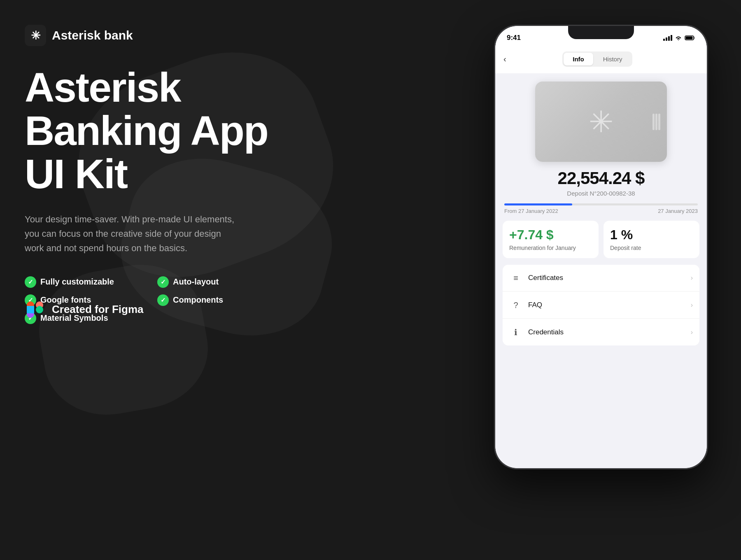  Describe the element at coordinates (152, 131) in the screenshot. I see `hero-title: Asterisk Banking App UI Kit` at that location.